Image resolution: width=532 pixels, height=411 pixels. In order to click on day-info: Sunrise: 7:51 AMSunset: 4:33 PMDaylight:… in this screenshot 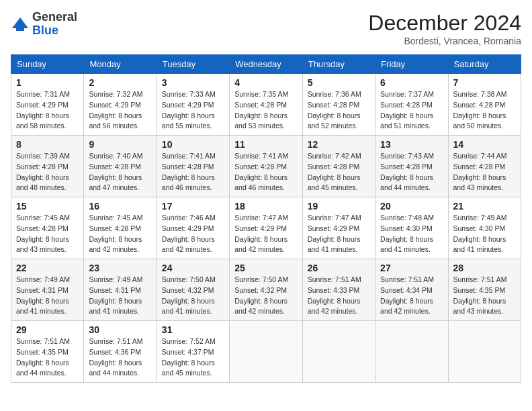, I will do `click(339, 295)`.